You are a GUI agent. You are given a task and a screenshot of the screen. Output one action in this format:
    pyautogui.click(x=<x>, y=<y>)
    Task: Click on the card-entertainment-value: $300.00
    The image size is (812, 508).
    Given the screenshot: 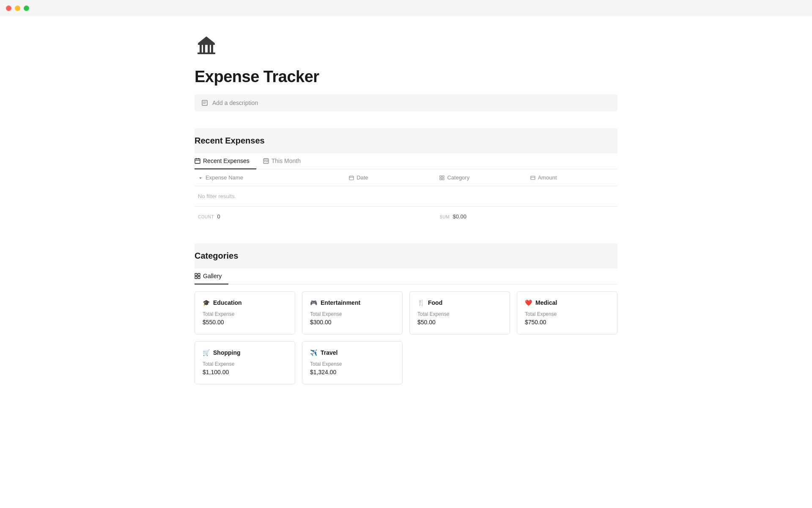 What is the action you would take?
    pyautogui.click(x=352, y=322)
    